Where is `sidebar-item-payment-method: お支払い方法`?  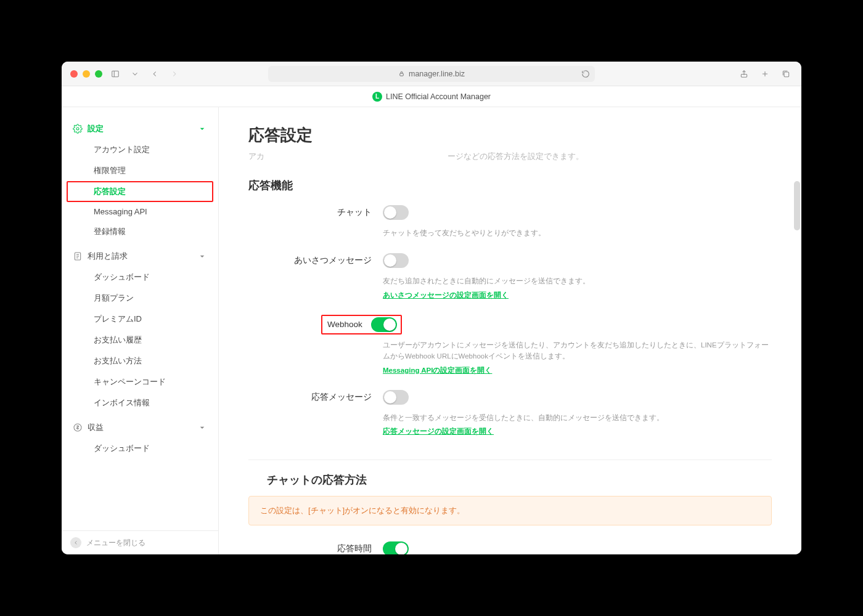 sidebar-item-payment-method: お支払い方法 is located at coordinates (140, 361).